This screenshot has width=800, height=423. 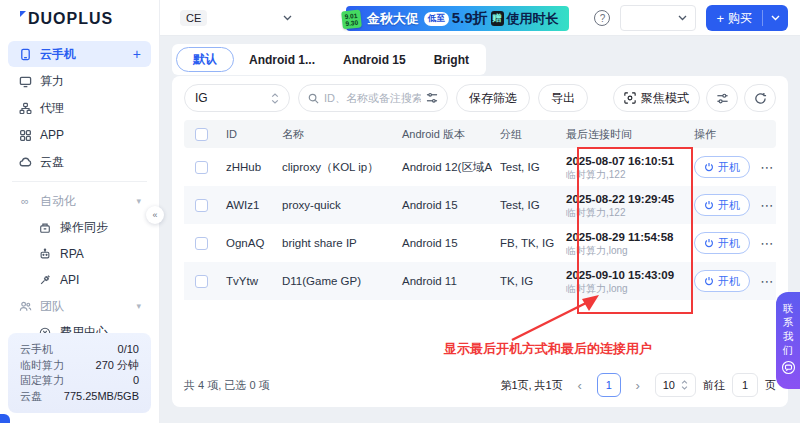 What do you see at coordinates (25, 162) in the screenshot?
I see `cloud-disk-icon` at bounding box center [25, 162].